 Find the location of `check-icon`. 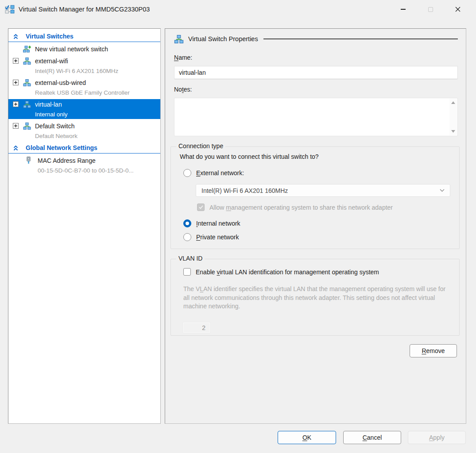

check-icon is located at coordinates (201, 207).